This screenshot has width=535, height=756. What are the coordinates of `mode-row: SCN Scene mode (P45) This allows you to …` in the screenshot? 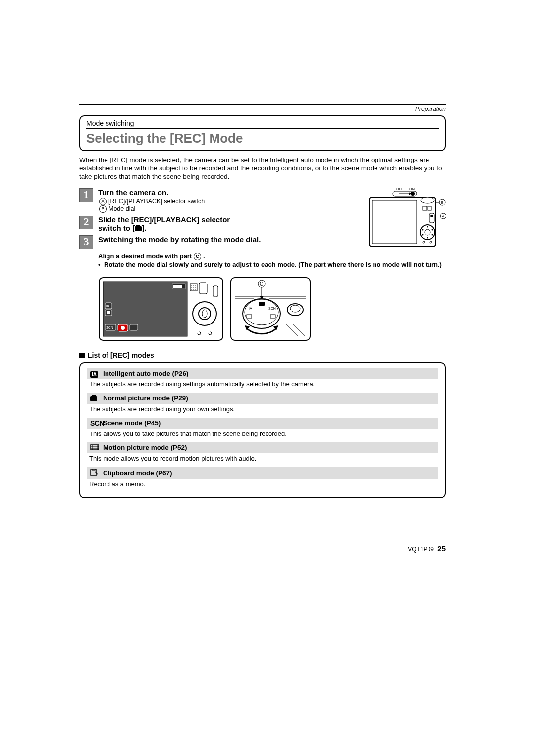 It's located at (263, 429).